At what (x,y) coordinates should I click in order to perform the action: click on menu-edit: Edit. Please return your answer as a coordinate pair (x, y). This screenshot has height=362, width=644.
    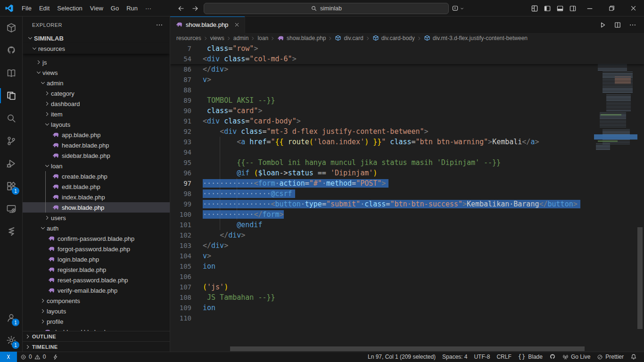
    Looking at the image, I should click on (44, 8).